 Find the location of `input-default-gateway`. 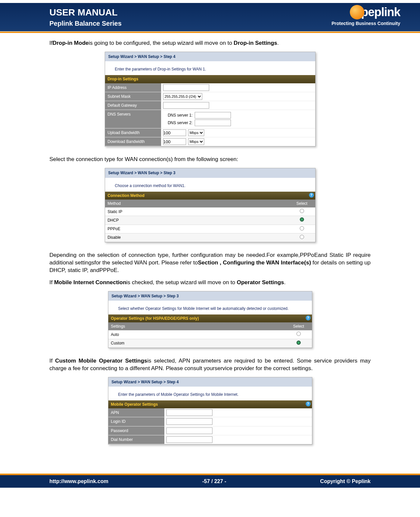

input-default-gateway is located at coordinates (186, 105).